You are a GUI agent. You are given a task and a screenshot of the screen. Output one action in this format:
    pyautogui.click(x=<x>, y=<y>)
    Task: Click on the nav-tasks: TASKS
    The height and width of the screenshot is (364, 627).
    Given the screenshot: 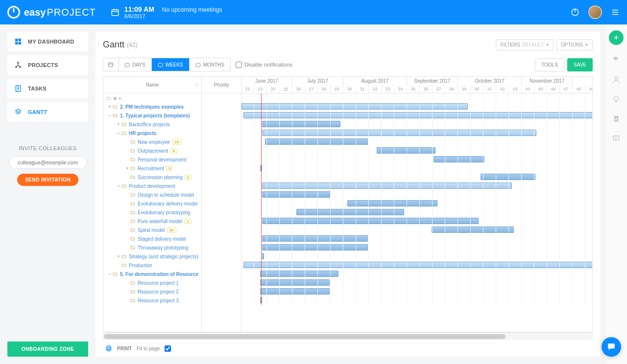 What is the action you would take?
    pyautogui.click(x=48, y=89)
    